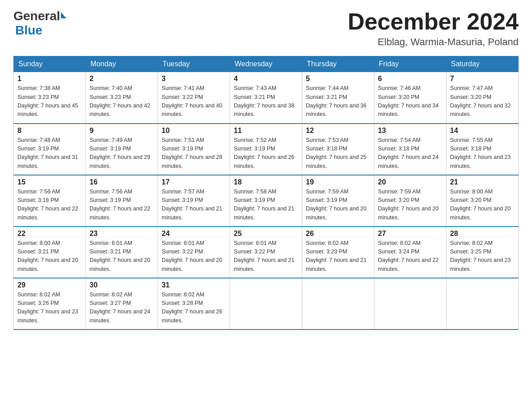  Describe the element at coordinates (122, 64) in the screenshot. I see `header-monday: Monday` at that location.